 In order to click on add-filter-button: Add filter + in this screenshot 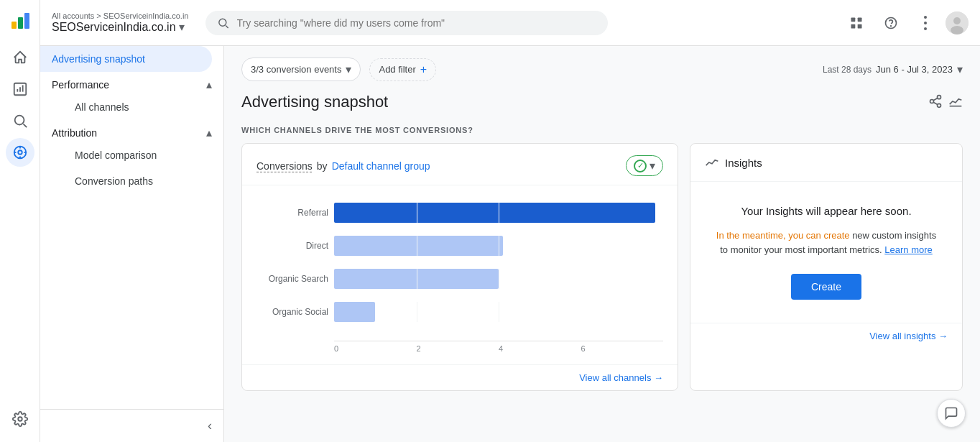, I will do `click(402, 70)`.